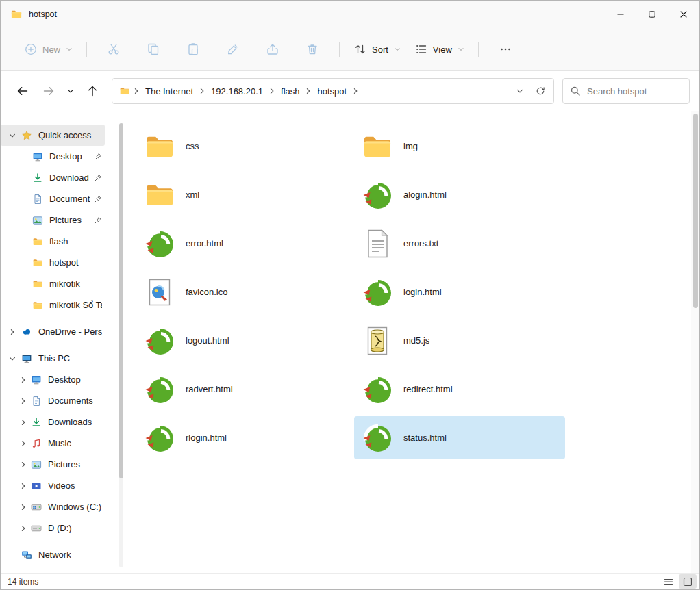 The width and height of the screenshot is (700, 590). What do you see at coordinates (53, 464) in the screenshot?
I see `sidebar-item-pc-pictures: Pictures` at bounding box center [53, 464].